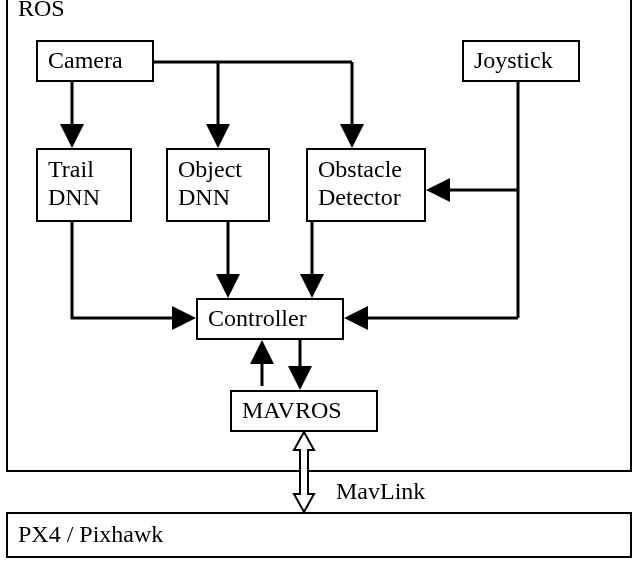  Describe the element at coordinates (366, 170) in the screenshot. I see `obstacle-label-1: Obstacle` at that location.